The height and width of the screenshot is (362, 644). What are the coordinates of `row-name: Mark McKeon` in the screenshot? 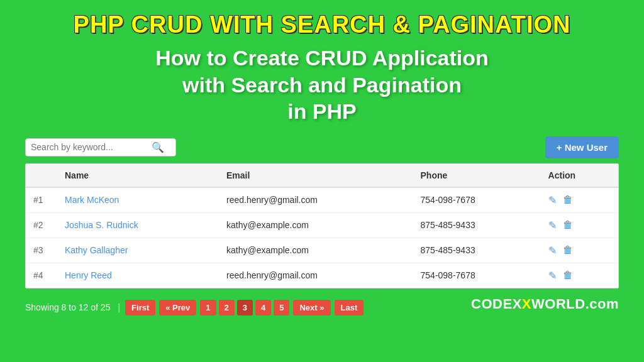 It's located at (138, 200).